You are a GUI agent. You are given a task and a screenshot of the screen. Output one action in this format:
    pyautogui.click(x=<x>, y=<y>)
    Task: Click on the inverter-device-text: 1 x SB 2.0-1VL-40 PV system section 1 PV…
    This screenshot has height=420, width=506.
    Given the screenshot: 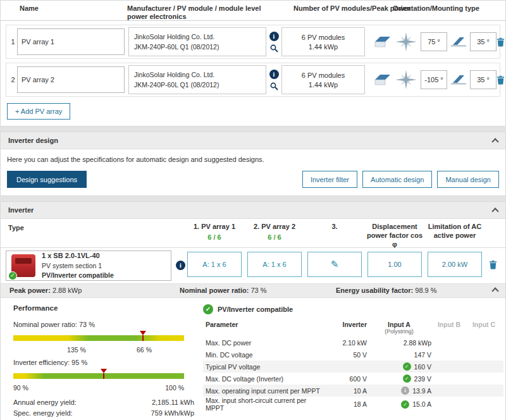 What is the action you would take?
    pyautogui.click(x=78, y=266)
    